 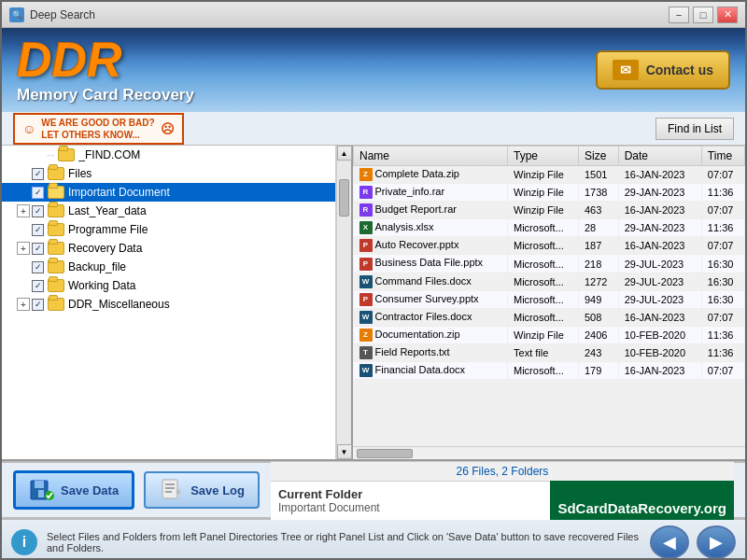 I want to click on table-row: WCommand Files.docx Microsoft... 1272 29…, so click(x=549, y=282).